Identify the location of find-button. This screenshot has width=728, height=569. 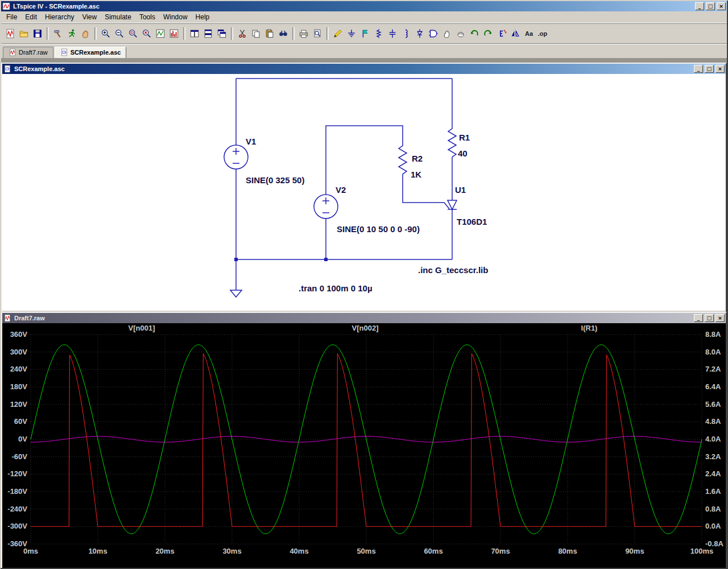
(283, 34).